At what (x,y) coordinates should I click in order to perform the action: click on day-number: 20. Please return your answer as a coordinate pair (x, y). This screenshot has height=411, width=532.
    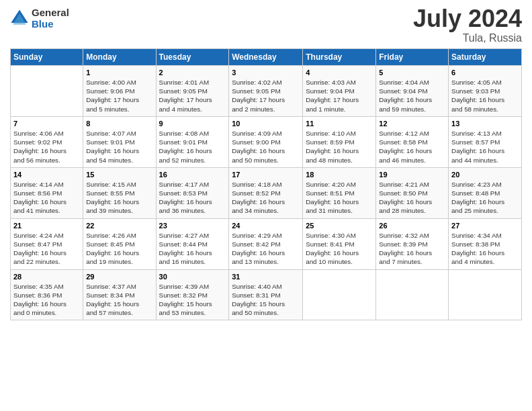
    Looking at the image, I should click on (485, 175).